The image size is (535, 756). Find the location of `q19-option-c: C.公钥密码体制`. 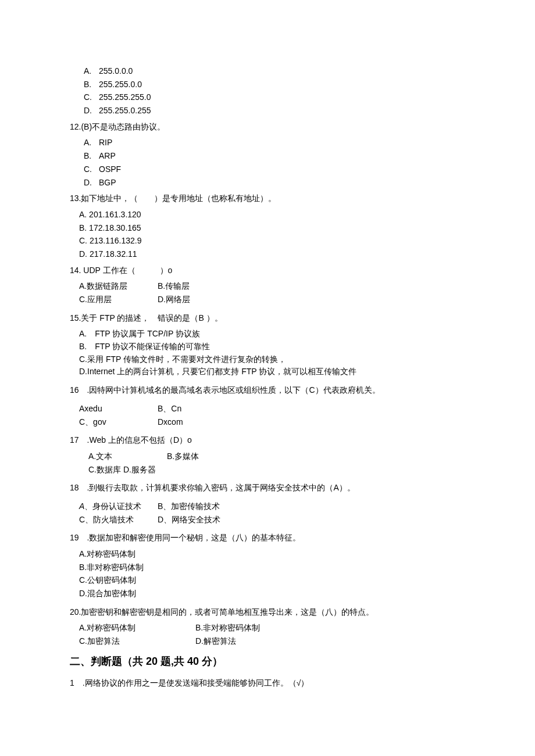

q19-option-c: C.公钥密码体制 is located at coordinates (272, 581).